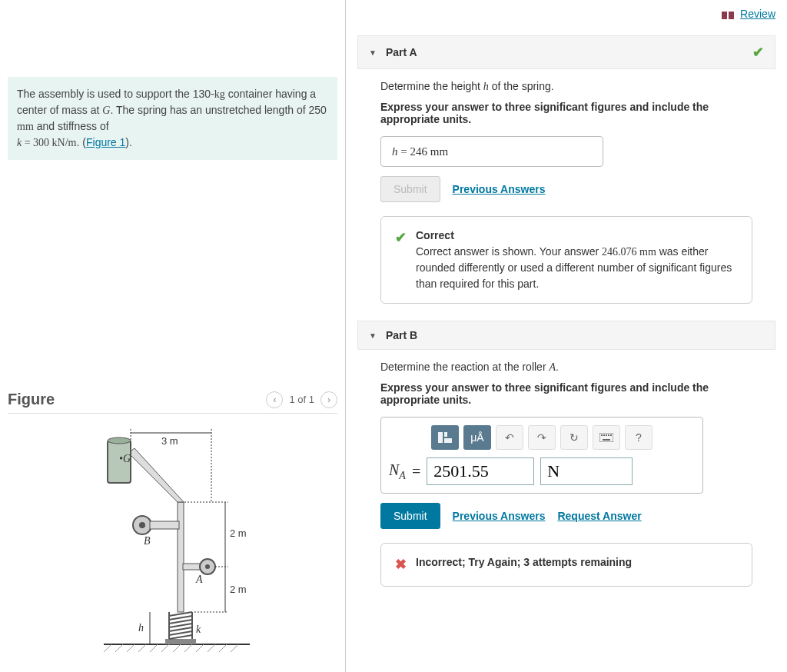 The image size is (787, 672). I want to click on value-input, so click(480, 471).